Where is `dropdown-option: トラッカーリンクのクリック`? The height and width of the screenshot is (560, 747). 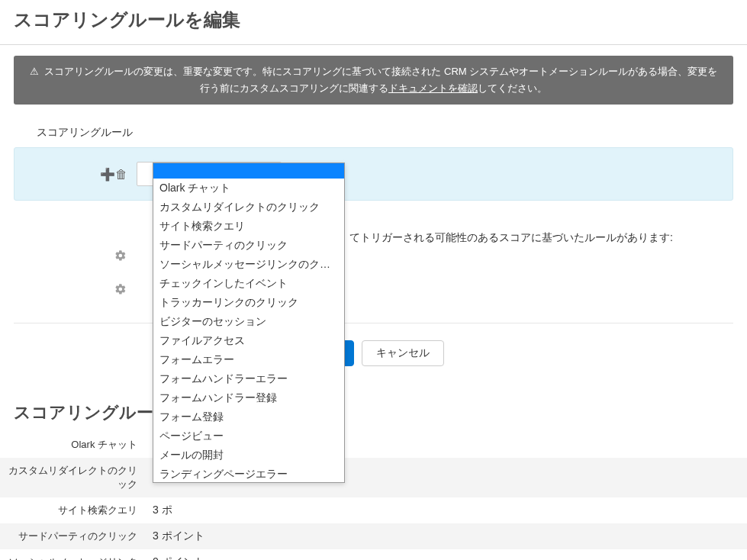 dropdown-option: トラッカーリンクのクリック is located at coordinates (249, 302).